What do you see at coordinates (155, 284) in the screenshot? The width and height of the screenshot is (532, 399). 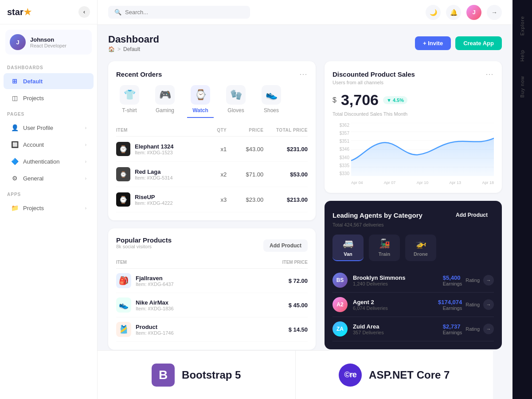 I see `product-id: Item: #XDG-6437` at bounding box center [155, 284].